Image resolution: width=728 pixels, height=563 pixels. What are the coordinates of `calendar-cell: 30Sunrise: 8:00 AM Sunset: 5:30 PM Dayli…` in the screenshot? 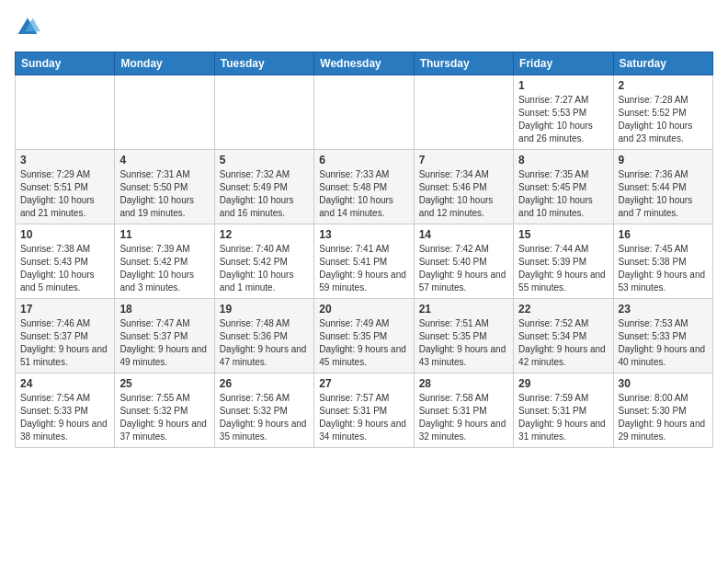 It's located at (663, 410).